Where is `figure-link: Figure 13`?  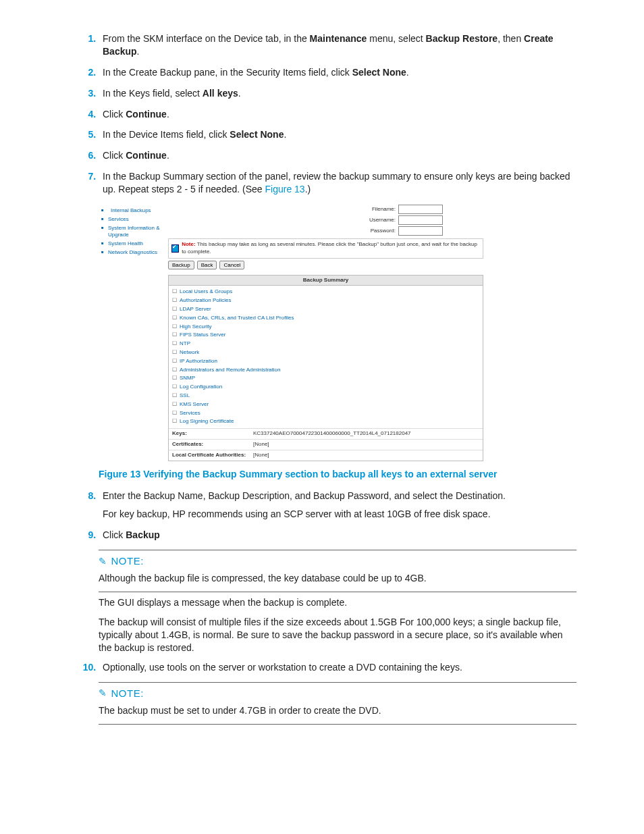
figure-link: Figure 13 is located at coordinates (285, 189).